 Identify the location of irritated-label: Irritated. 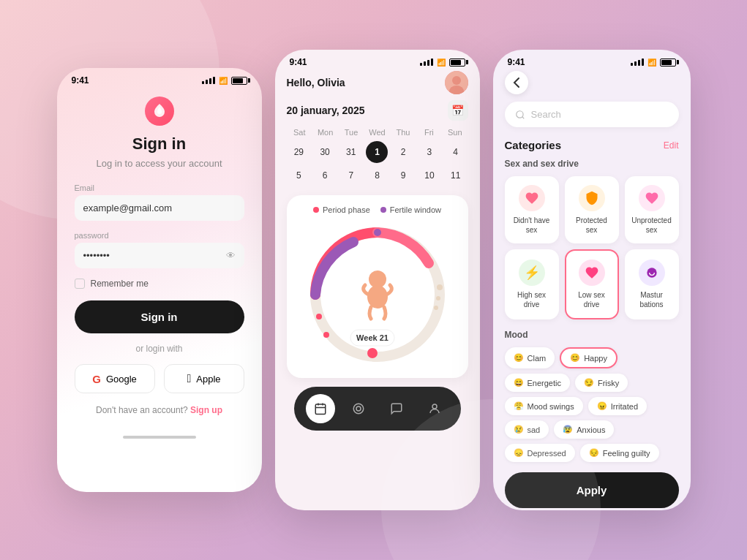
(625, 406).